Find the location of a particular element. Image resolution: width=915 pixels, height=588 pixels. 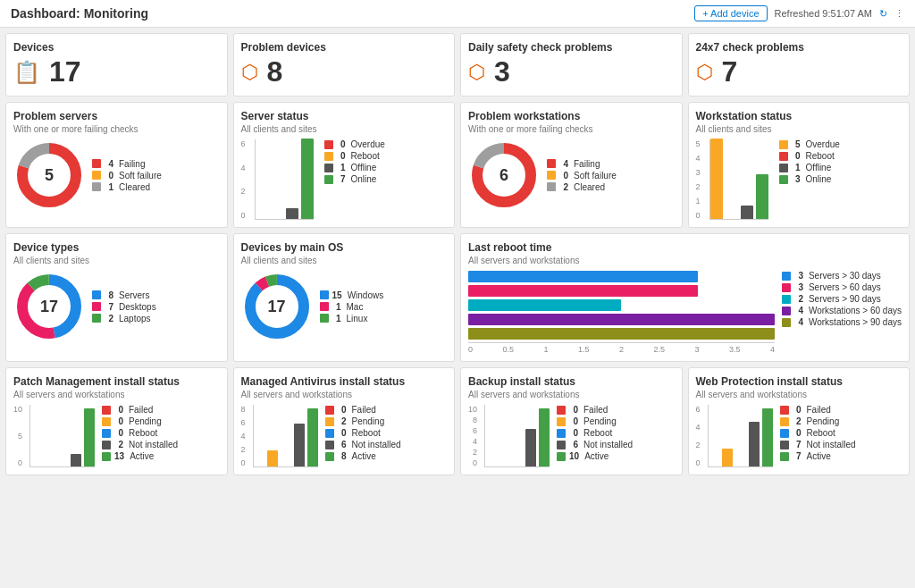

backup-install-card: Backup install status All servers and wo… is located at coordinates (572, 422).